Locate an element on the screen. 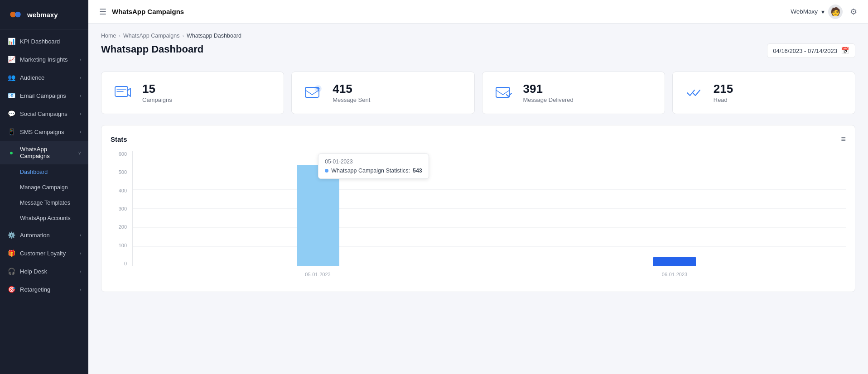 The image size is (868, 374). date-picker: 04/16/2023 - 07/14/2023 📅 is located at coordinates (811, 51).